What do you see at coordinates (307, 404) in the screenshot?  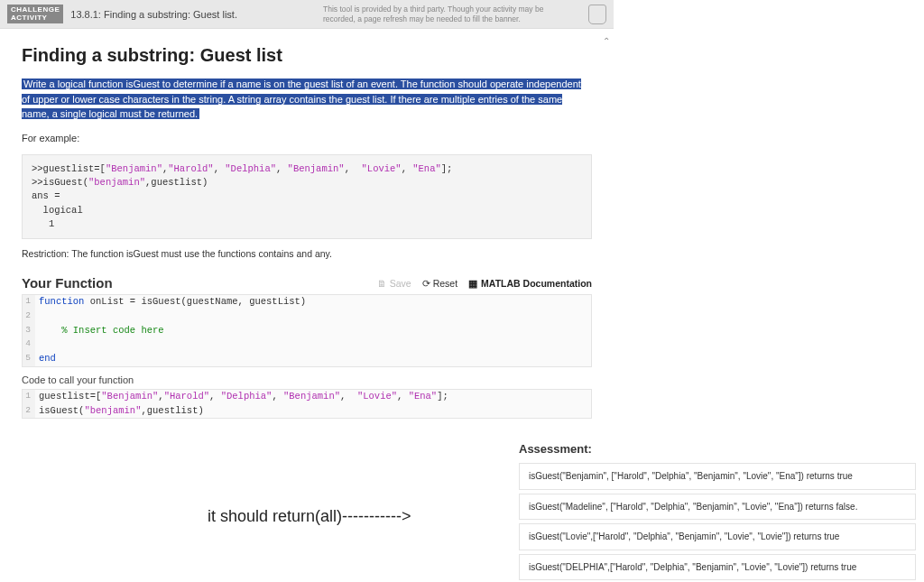 I see `caller-editor: 1guestlist=["Benjamin","Harold", "Delphi…` at bounding box center [307, 404].